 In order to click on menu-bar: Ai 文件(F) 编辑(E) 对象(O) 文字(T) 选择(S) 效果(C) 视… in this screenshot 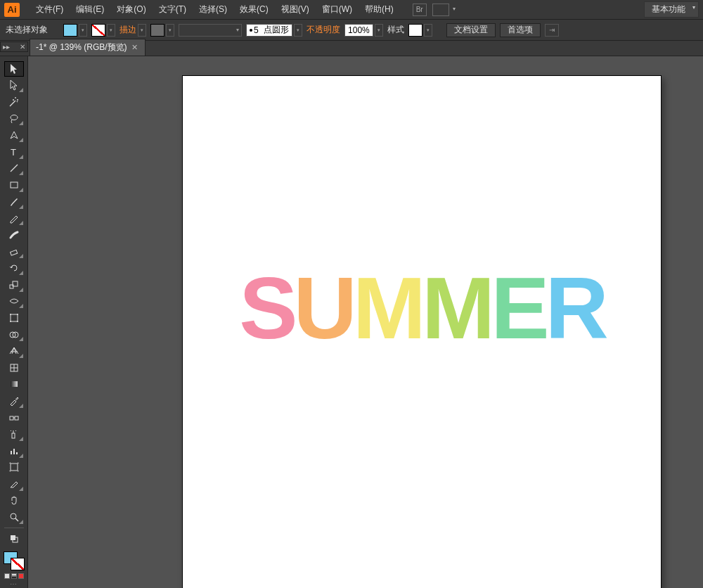, I will do `click(352, 10)`.